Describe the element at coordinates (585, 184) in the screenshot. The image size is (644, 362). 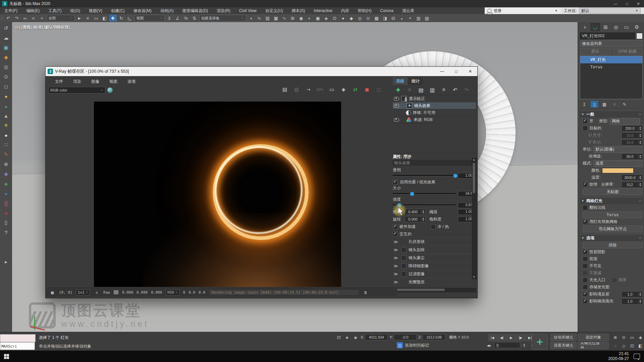
I see `texture-checkbox` at that location.